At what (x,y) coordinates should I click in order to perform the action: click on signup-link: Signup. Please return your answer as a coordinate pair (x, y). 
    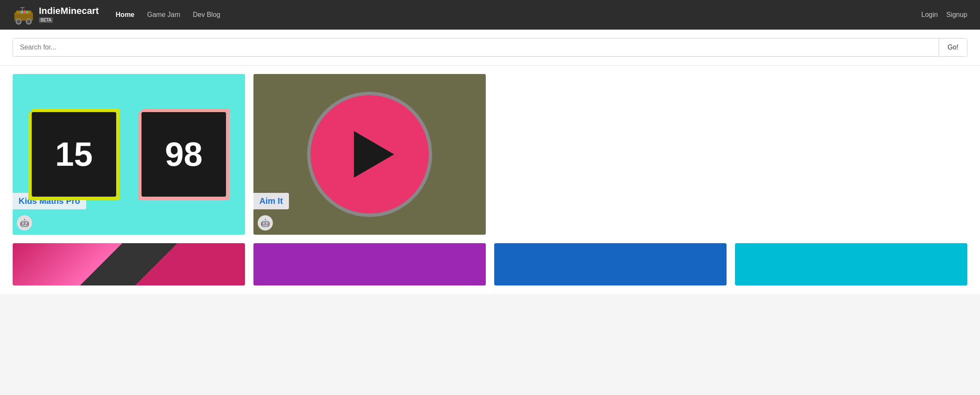
    Looking at the image, I should click on (957, 15).